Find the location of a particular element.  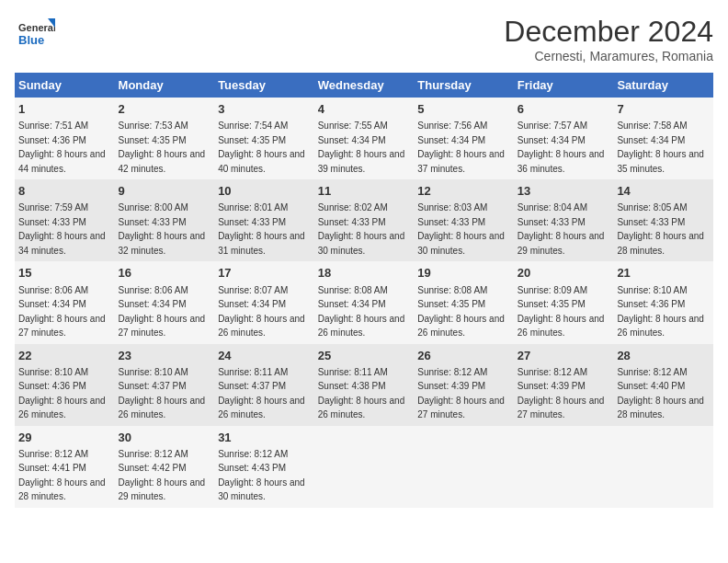

weekday-header-monday: Monday is located at coordinates (165, 85).